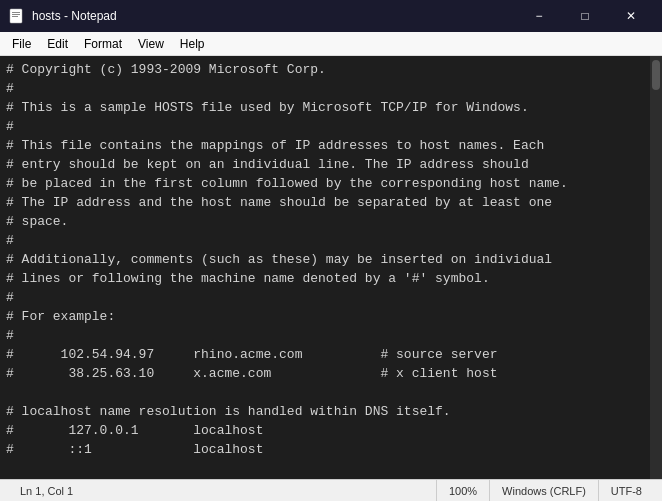  Describe the element at coordinates (626, 490) in the screenshot. I see `status-encoding-section: UTF-8` at that location.